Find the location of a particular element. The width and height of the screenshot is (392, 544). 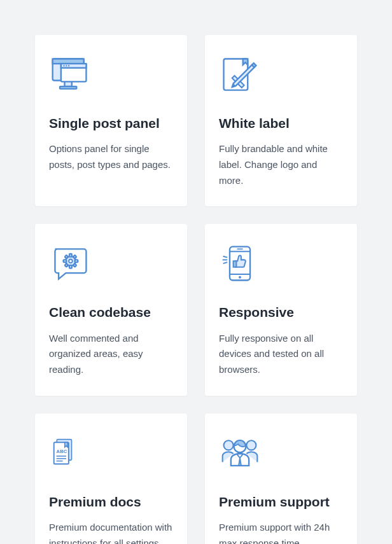

feature-card-responsive: Responsive Fully responsive on all devic… is located at coordinates (281, 309).